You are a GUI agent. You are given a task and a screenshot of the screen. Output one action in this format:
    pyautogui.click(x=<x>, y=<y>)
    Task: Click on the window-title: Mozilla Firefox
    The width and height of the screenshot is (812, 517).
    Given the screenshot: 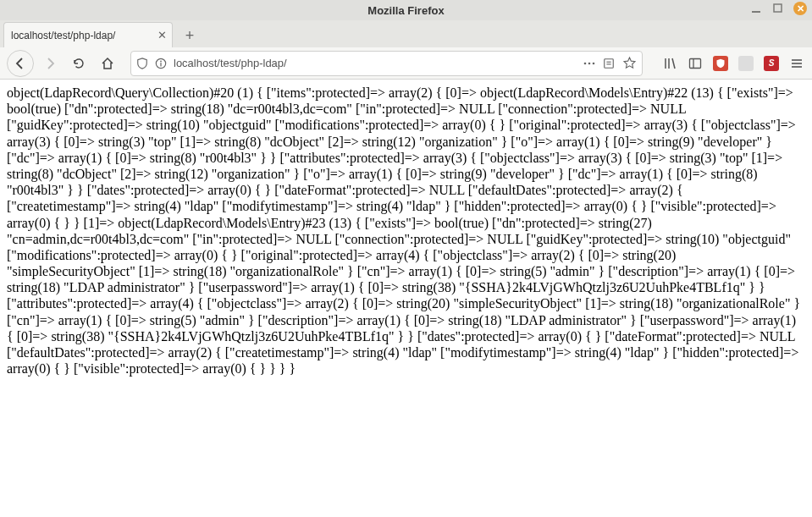 What is the action you would take?
    pyautogui.click(x=406, y=10)
    